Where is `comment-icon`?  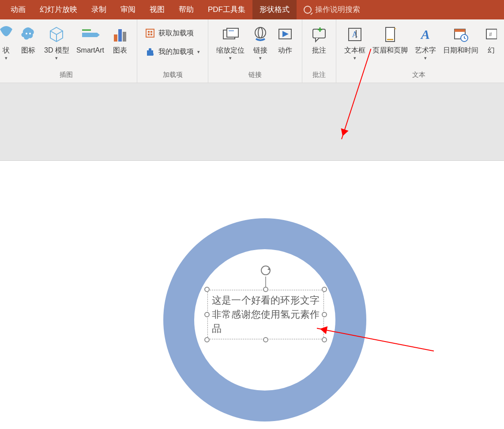
comment-icon is located at coordinates (319, 34).